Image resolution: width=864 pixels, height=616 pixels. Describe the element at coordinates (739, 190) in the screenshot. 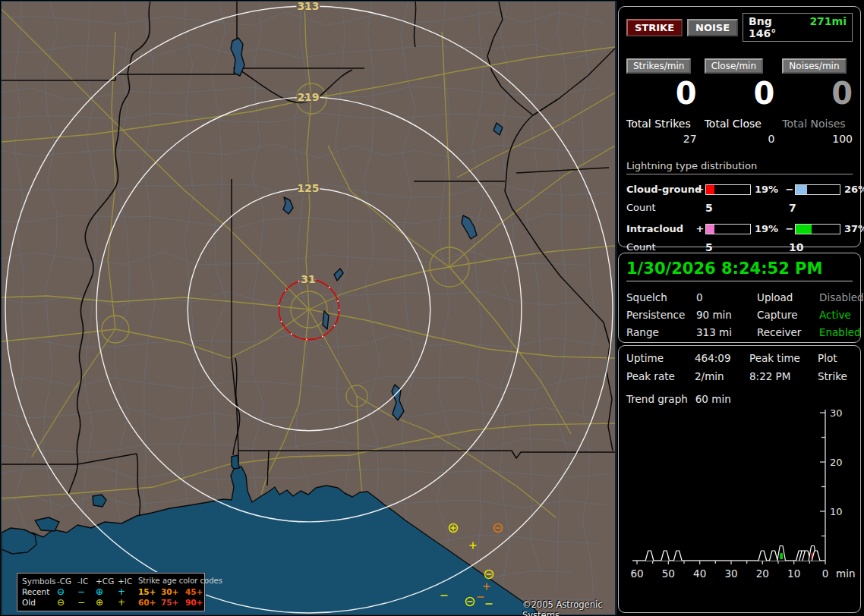

I see `cloud-ground-row: Cloud-ground + 19% − 26%` at that location.